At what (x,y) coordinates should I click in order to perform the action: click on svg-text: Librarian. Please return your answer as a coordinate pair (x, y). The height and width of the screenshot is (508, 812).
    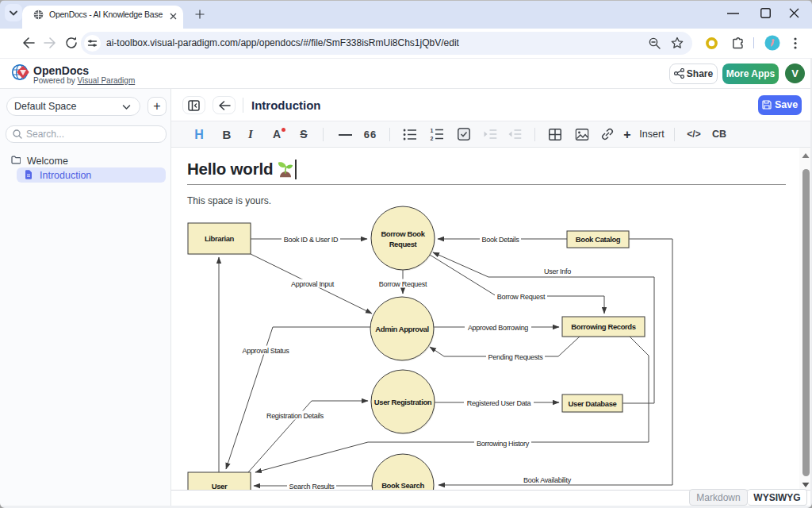
    Looking at the image, I should click on (220, 238).